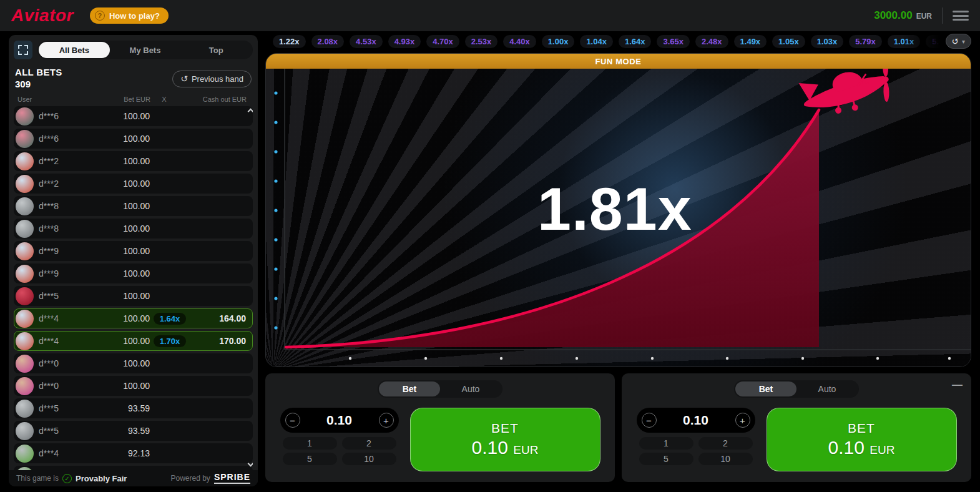  Describe the element at coordinates (490, 16) in the screenshot. I see `top-bar: Aviator ? How to play? 3000.00 EUR` at that location.